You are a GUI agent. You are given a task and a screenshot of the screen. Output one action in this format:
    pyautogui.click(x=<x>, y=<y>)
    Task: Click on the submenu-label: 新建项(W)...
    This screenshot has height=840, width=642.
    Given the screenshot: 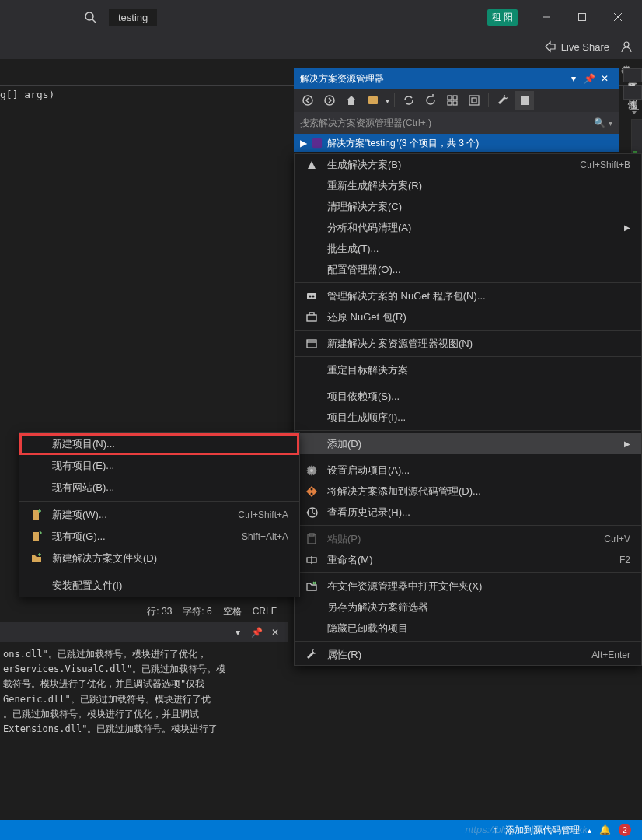 What is the action you would take?
    pyautogui.click(x=145, y=515)
    